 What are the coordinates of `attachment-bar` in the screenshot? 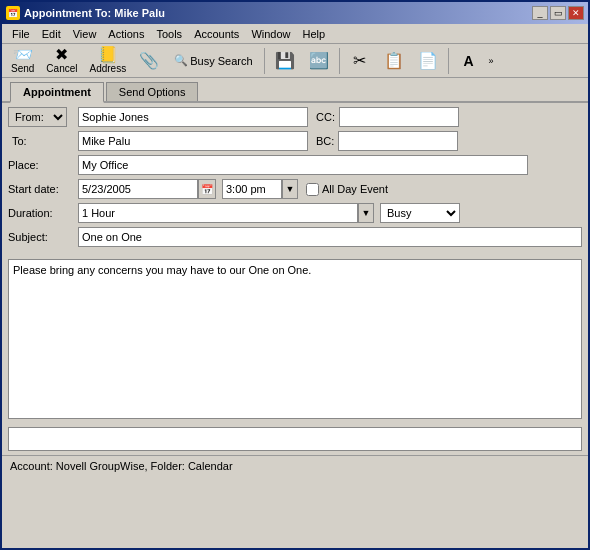 It's located at (295, 439).